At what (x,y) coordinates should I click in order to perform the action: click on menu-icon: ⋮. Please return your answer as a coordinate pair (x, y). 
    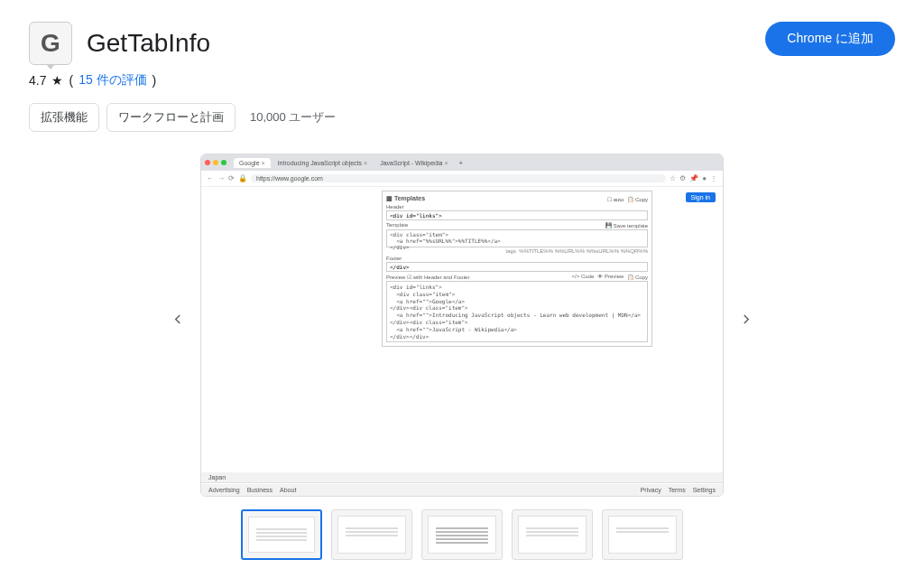
    Looking at the image, I should click on (714, 179).